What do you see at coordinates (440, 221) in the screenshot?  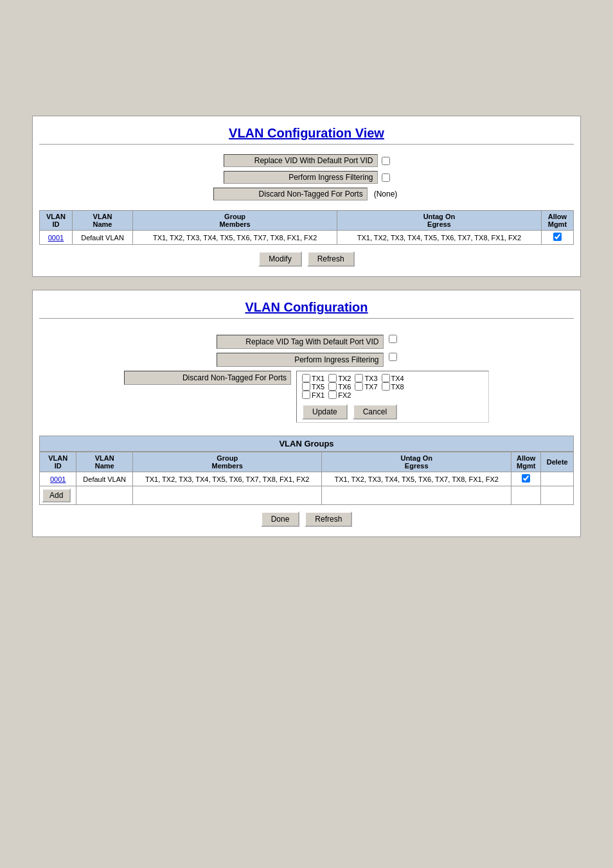 I see `panel1-col-untagegress: Untag OnEgress` at bounding box center [440, 221].